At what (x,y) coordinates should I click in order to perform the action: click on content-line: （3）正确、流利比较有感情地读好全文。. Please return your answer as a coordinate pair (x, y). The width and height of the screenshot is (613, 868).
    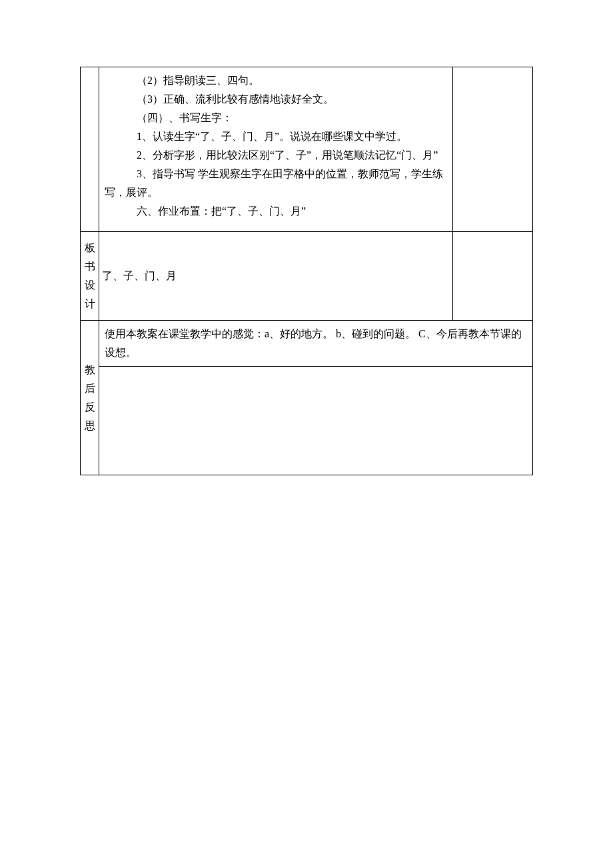
    Looking at the image, I should click on (276, 99).